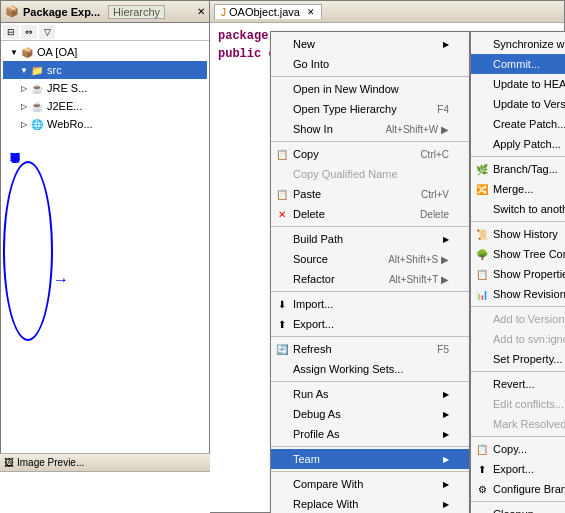 Image resolution: width=565 pixels, height=513 pixels. What do you see at coordinates (482, 449) in the screenshot?
I see `submenu-copy-icon: 📋` at bounding box center [482, 449].